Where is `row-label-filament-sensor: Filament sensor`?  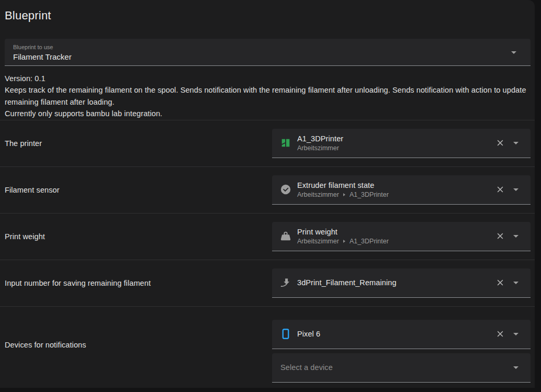 row-label-filament-sensor: Filament sensor is located at coordinates (136, 190).